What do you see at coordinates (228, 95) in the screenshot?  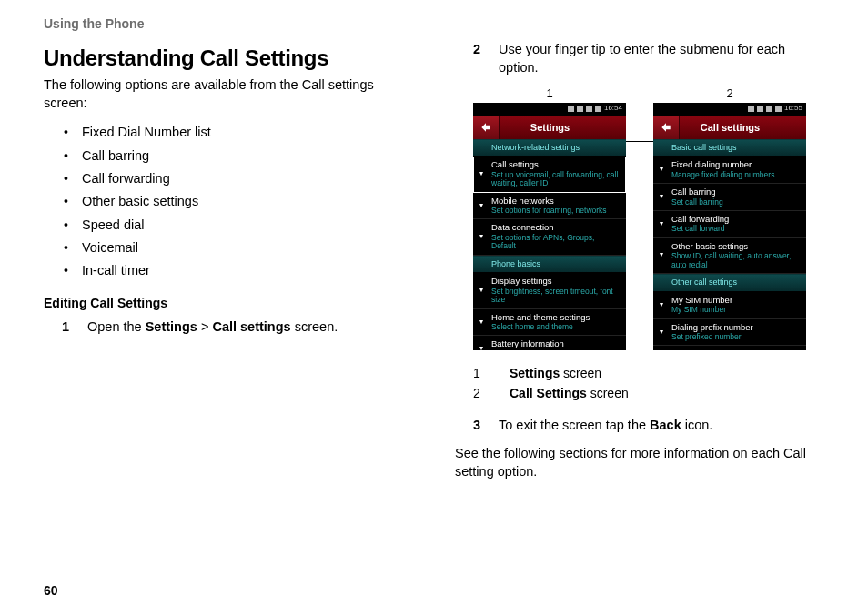 I see `intro-text: The following options are available from…` at bounding box center [228, 95].